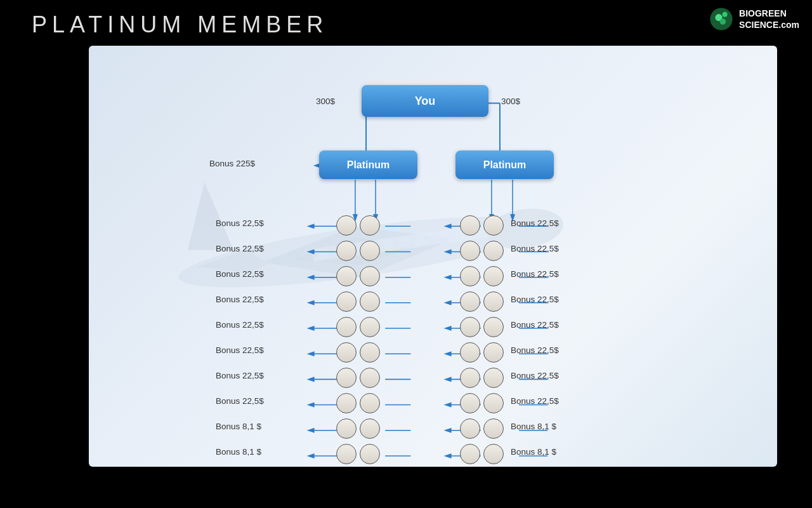  What do you see at coordinates (494, 429) in the screenshot?
I see `circle-right-9b` at bounding box center [494, 429].